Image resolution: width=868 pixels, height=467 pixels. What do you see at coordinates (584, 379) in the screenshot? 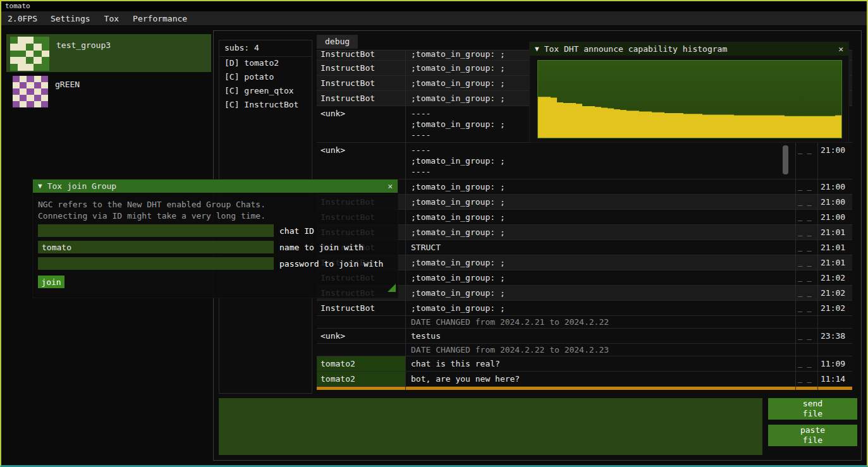
I see `message-row: tomato2bot, are you new here?_ _11:14` at bounding box center [584, 379].